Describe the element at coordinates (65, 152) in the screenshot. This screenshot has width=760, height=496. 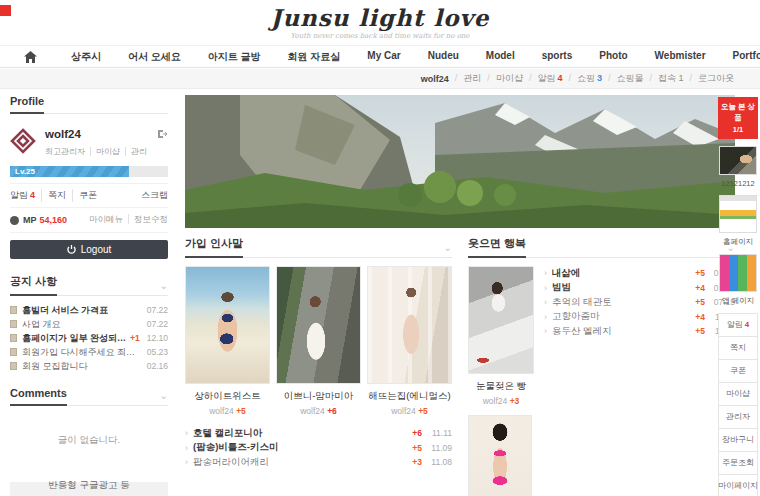
I see `role-admin: 최고관리자` at that location.